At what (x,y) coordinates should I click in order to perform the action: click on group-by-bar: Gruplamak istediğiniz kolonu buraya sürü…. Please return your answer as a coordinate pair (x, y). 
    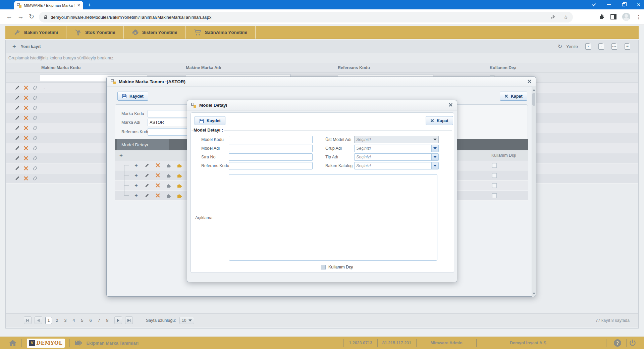
    Looking at the image, I should click on (322, 58).